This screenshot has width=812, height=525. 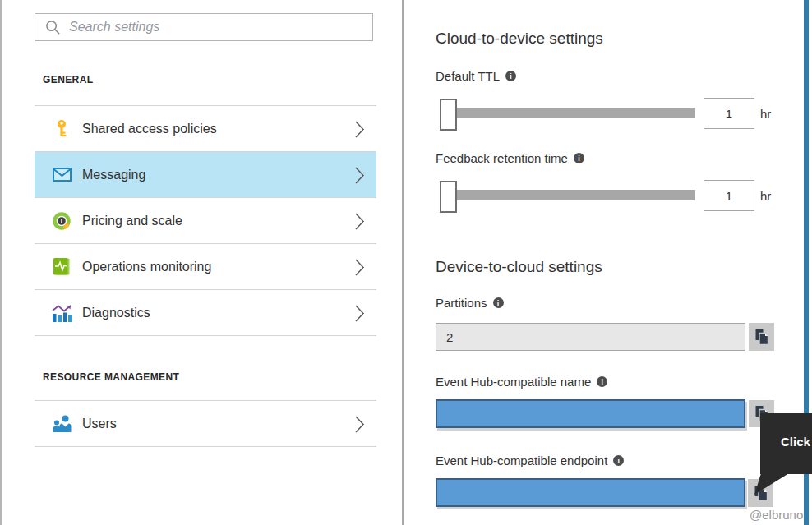 I want to click on resource-management-menu: Users, so click(x=205, y=424).